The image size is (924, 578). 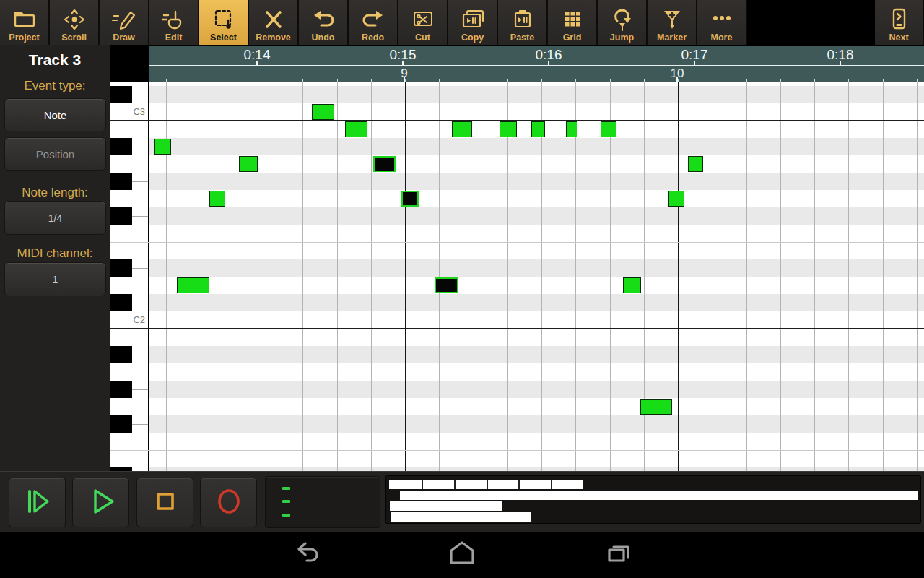 What do you see at coordinates (306, 555) in the screenshot?
I see `nav-back-icon` at bounding box center [306, 555].